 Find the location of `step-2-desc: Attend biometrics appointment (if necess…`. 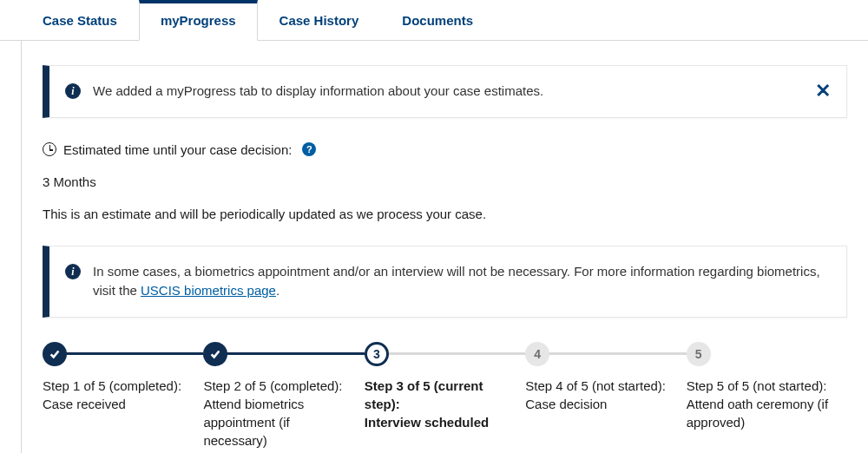

step-2-desc: Attend biometrics appointment (if necess… is located at coordinates (278, 422).